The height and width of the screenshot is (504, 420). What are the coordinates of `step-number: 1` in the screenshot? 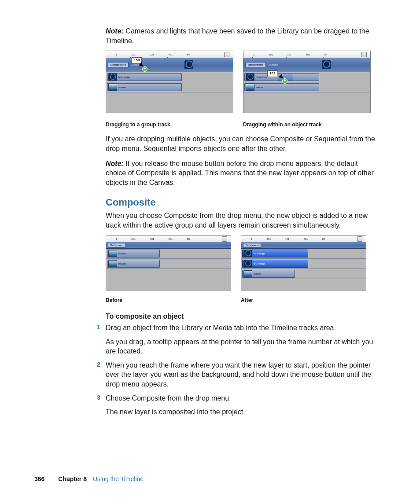 It's located at (99, 327).